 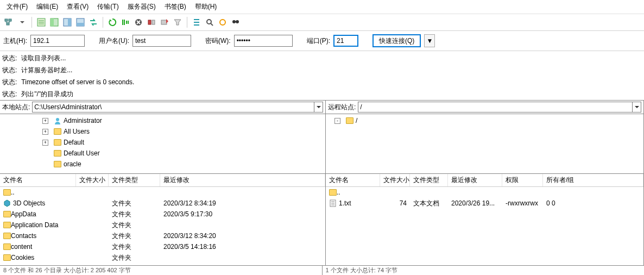 I want to click on tree-node: +Default, so click(x=163, y=142).